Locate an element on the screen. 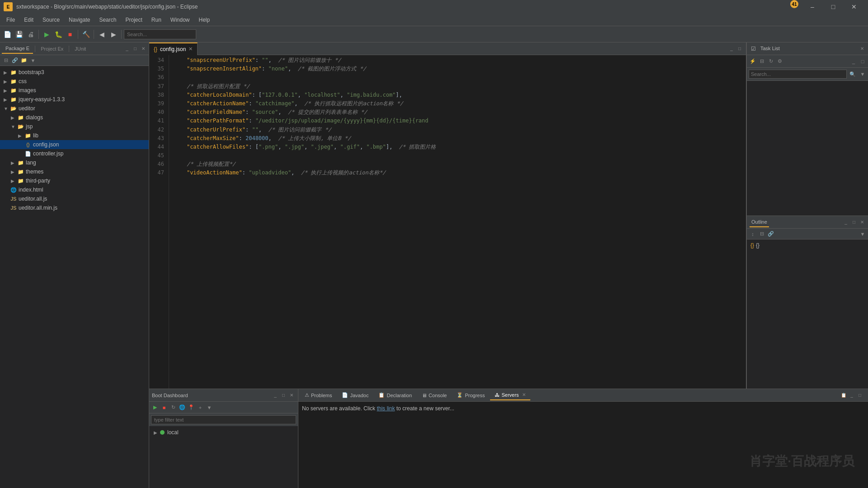 This screenshot has width=868, height=488. tab-problems: ⚠ Problems is located at coordinates (318, 395).